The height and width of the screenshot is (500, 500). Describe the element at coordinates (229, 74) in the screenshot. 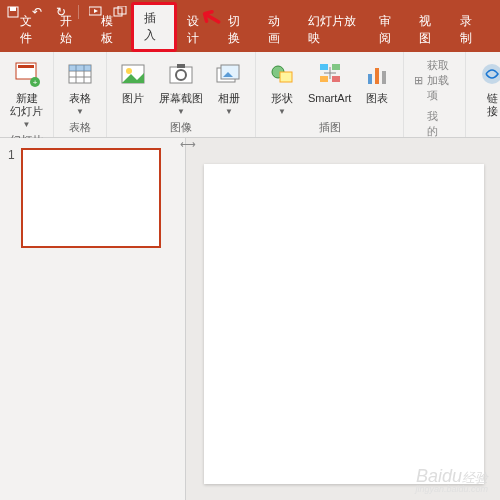

I see `album-icon` at that location.